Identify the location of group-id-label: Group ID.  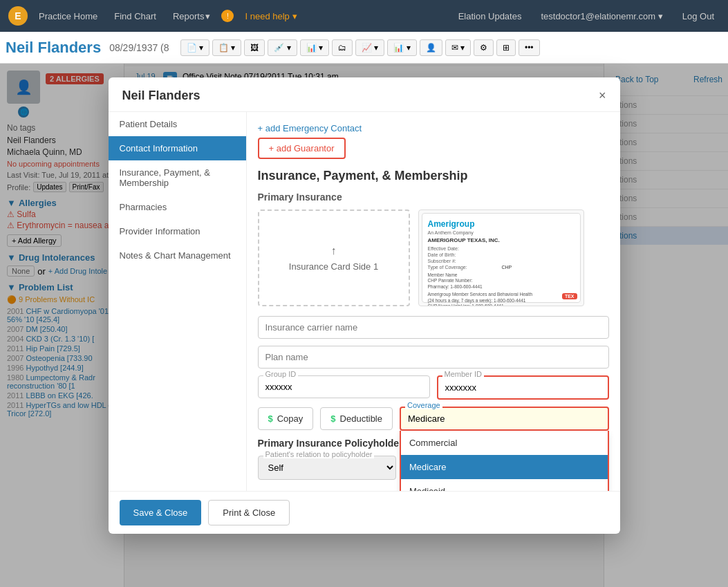
(281, 374).